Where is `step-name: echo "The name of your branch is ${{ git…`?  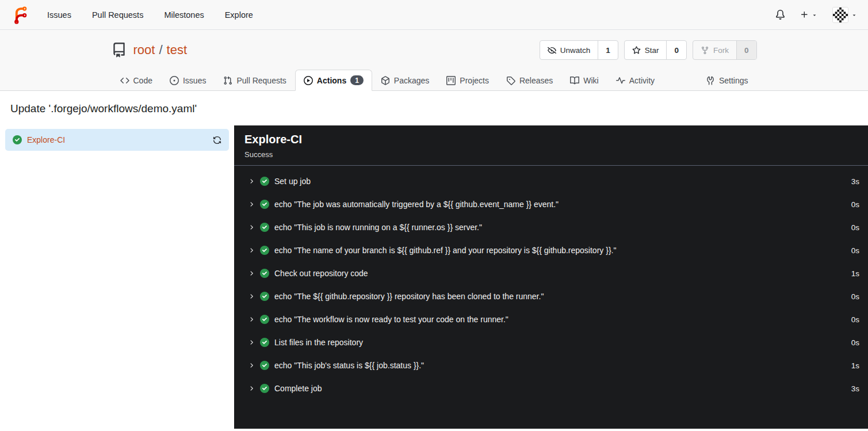
step-name: echo "The name of your branch is ${{ git… is located at coordinates (445, 250).